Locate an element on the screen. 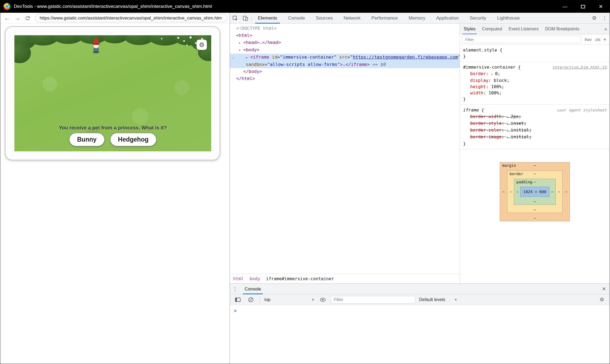 The image size is (610, 364). tab-styles: Styles is located at coordinates (470, 29).